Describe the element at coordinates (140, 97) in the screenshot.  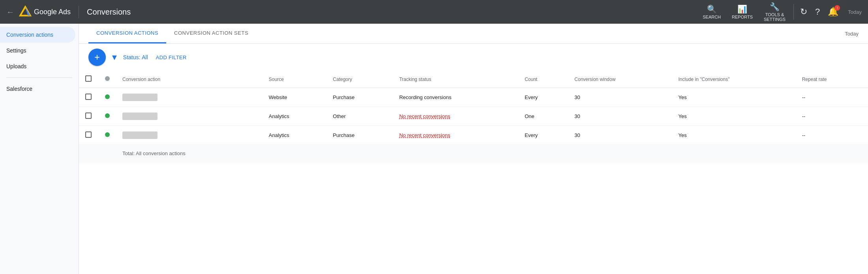
I see `row1-conversion-action-name: Blurred name 1` at that location.